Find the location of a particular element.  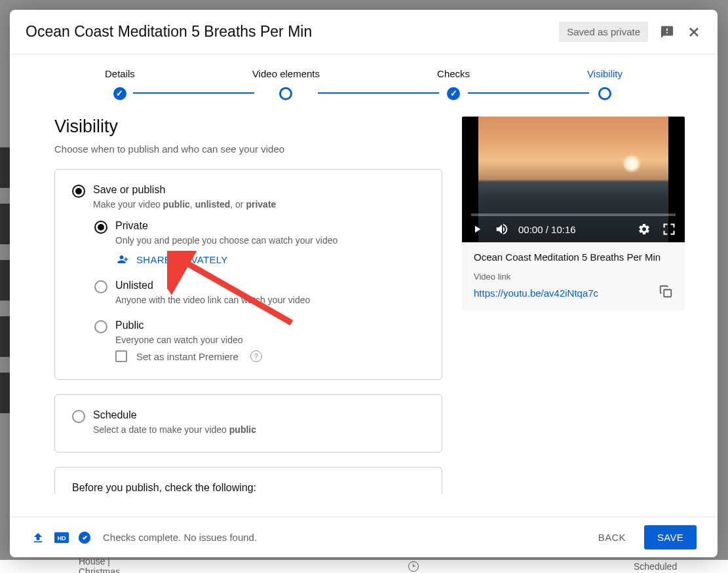

step-visibility: Visibility is located at coordinates (605, 84).